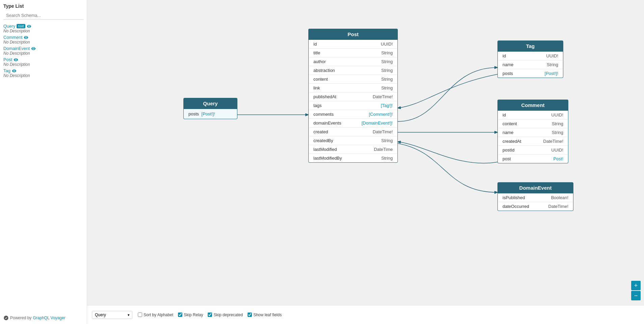 This screenshot has height=324, width=644. Describe the element at coordinates (17, 49) in the screenshot. I see `domainevent-name-text: DomainEvent` at that location.